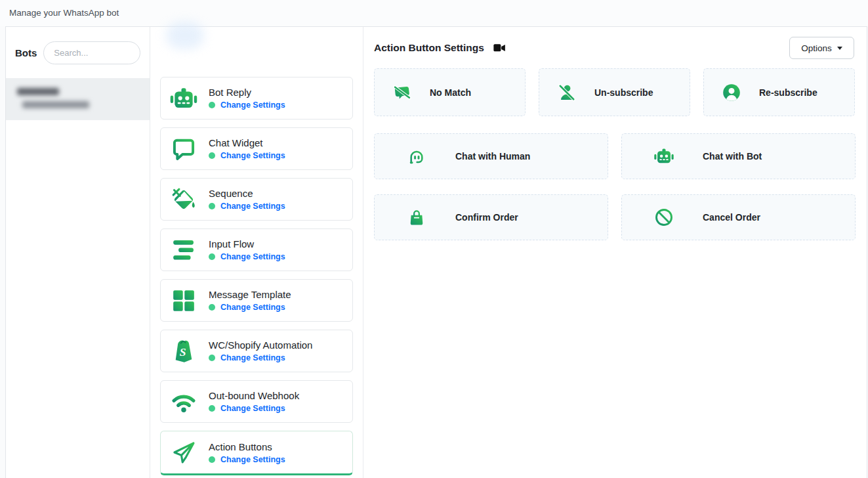  What do you see at coordinates (247, 148) in the screenshot?
I see `module-card-body: Chat Widget Change Settings` at bounding box center [247, 148].